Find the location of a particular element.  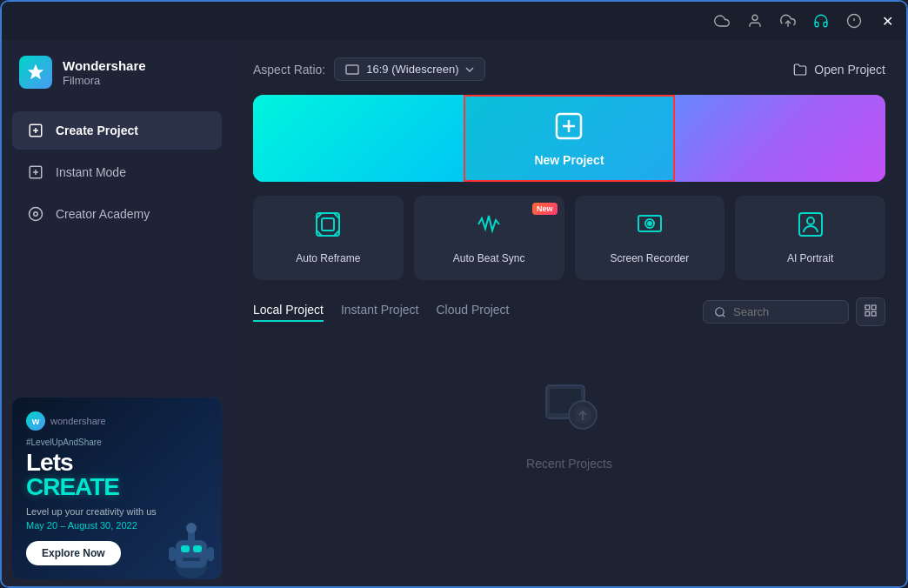

tab-cloud-project: Cloud Project is located at coordinates (472, 312).